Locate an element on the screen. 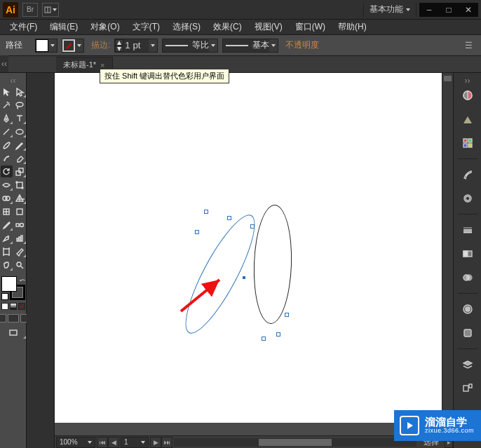 This screenshot has height=448, width=481. arrange-documents-dropdown is located at coordinates (50, 10).